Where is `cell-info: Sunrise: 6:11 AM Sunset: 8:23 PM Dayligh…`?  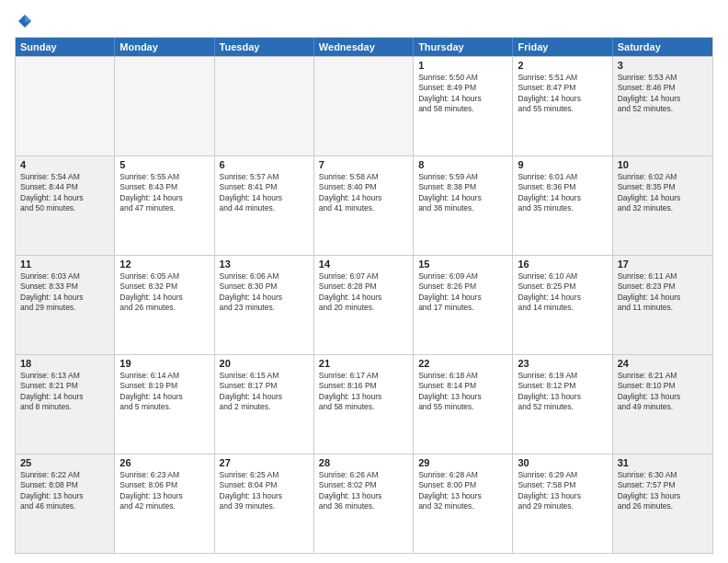 cell-info: Sunrise: 6:11 AM Sunset: 8:23 PM Dayligh… is located at coordinates (663, 293).